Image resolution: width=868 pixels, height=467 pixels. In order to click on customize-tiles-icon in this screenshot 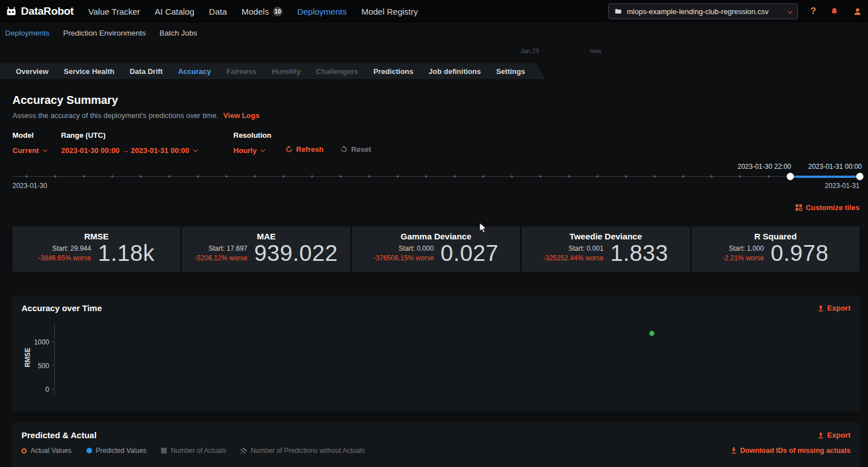, I will do `click(799, 208)`.